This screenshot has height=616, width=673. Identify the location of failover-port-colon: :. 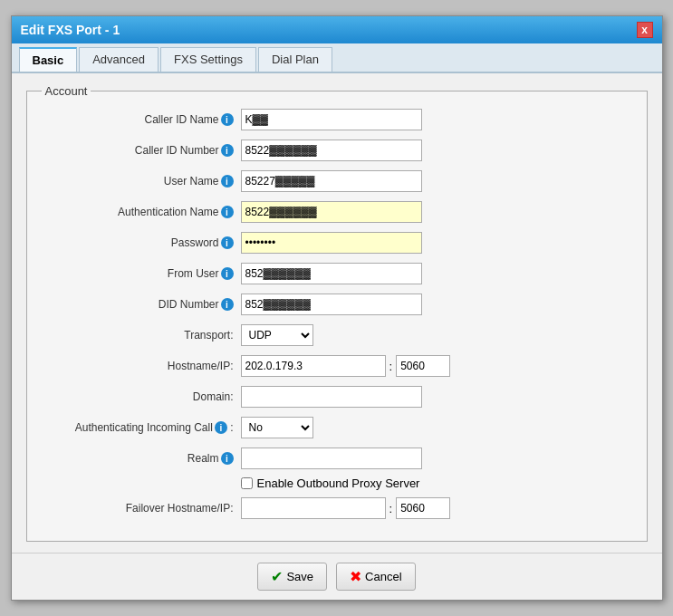
(391, 509).